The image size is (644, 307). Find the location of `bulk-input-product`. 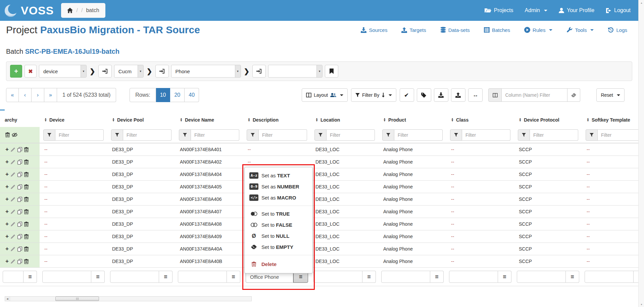

bulk-input-product is located at coordinates (406, 277).